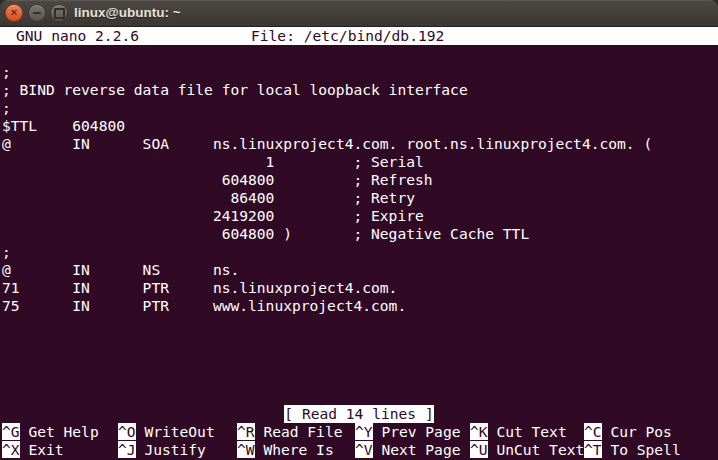 This screenshot has width=718, height=460. What do you see at coordinates (246, 432) in the screenshot?
I see `shortcut-key: ^R` at bounding box center [246, 432].